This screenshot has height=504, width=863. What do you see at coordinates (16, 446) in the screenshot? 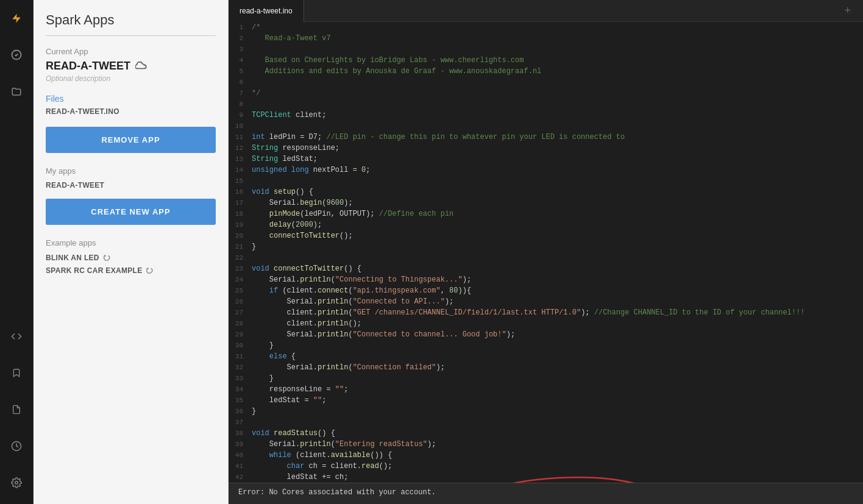
I see `clock-icon` at bounding box center [16, 446].